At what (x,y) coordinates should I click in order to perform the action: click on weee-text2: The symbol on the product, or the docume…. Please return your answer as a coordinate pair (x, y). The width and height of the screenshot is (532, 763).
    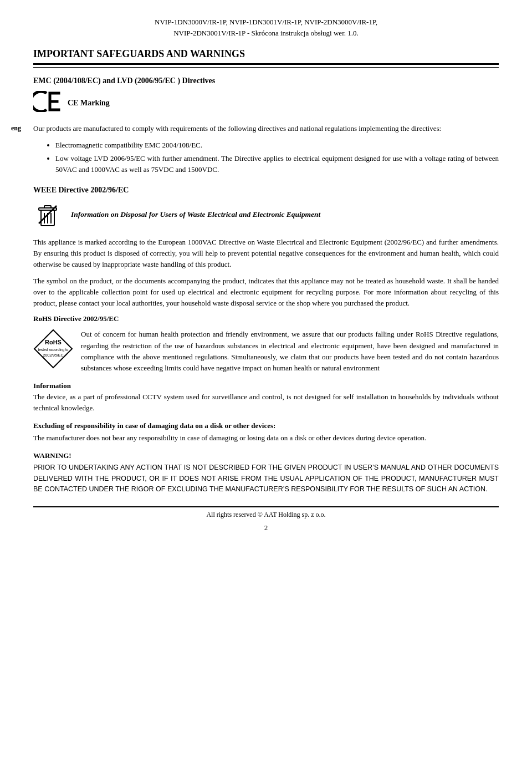
    Looking at the image, I should click on (266, 292).